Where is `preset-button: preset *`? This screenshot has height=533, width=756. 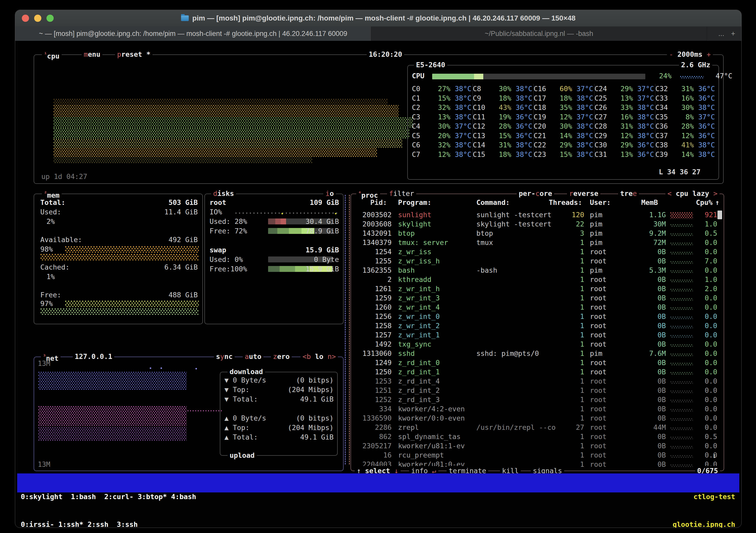
preset-button: preset * is located at coordinates (134, 54).